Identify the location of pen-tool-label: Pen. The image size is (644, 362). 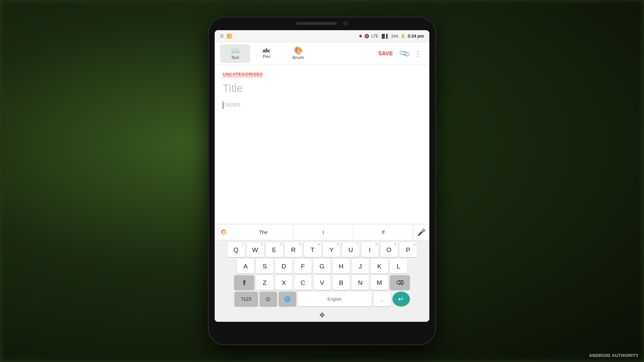
(266, 56).